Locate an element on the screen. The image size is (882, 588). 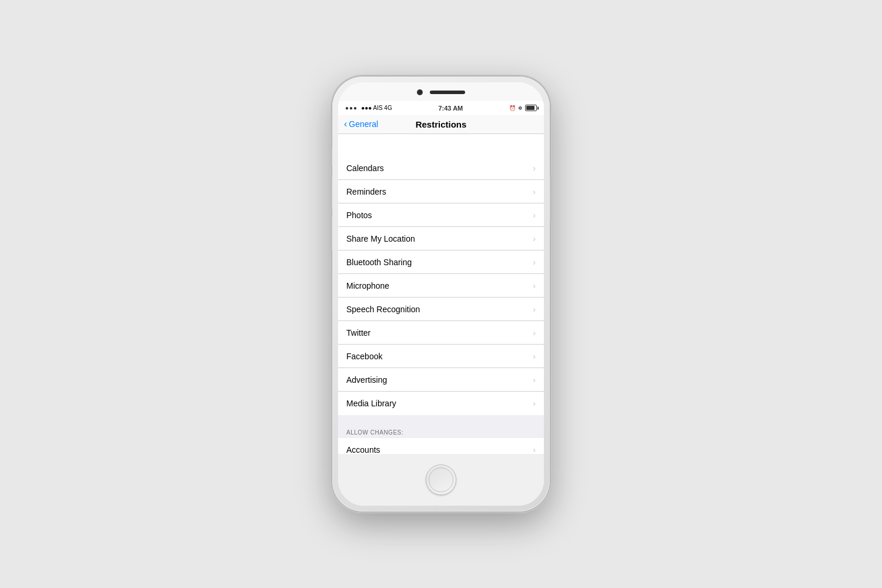
back-chevron-icon: ‹ is located at coordinates (346, 124).